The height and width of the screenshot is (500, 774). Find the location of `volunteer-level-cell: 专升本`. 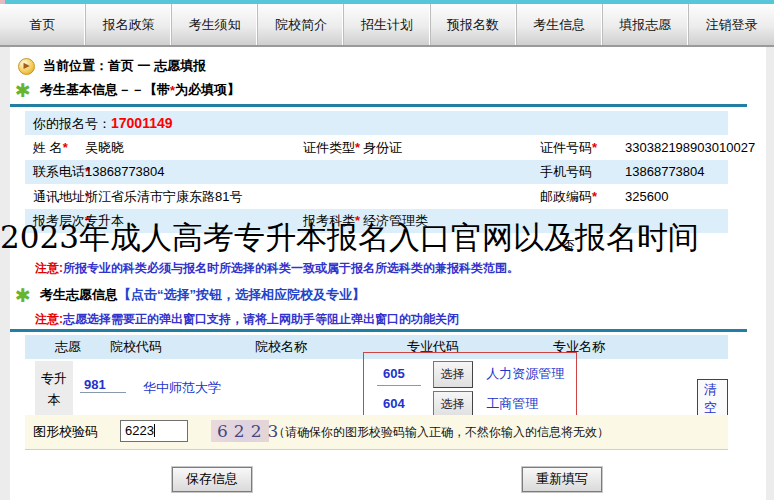

volunteer-level-cell: 专升本 is located at coordinates (54, 390).